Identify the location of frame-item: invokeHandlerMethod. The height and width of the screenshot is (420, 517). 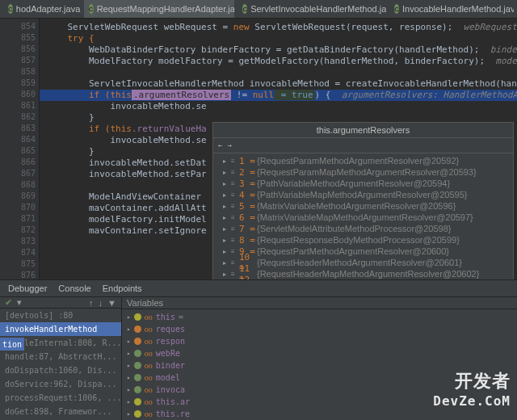
(61, 330).